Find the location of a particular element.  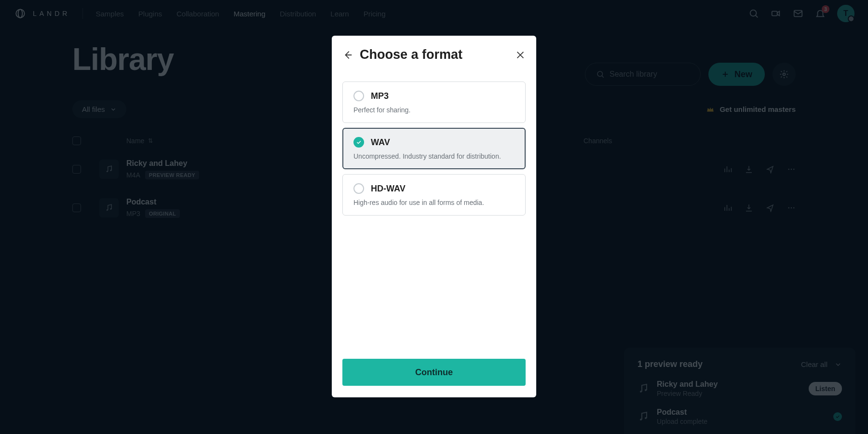

continue-button: Continue is located at coordinates (434, 372).